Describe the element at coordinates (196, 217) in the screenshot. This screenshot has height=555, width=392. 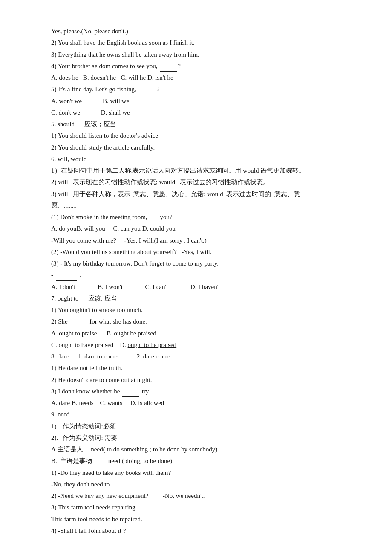
I see `line-16: (1) Don't smoke in the meeting room, ___…` at that location.